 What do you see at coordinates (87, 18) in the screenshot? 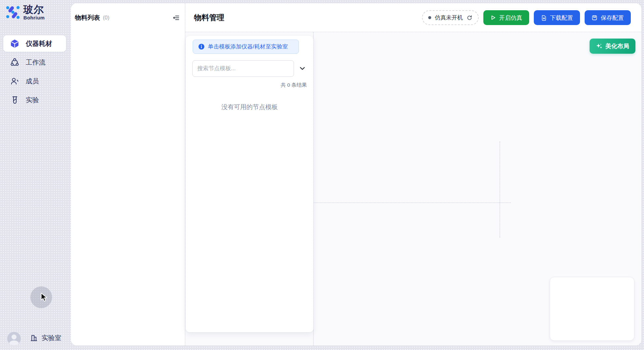
I see `materials-list-title: 物料列表` at bounding box center [87, 18].